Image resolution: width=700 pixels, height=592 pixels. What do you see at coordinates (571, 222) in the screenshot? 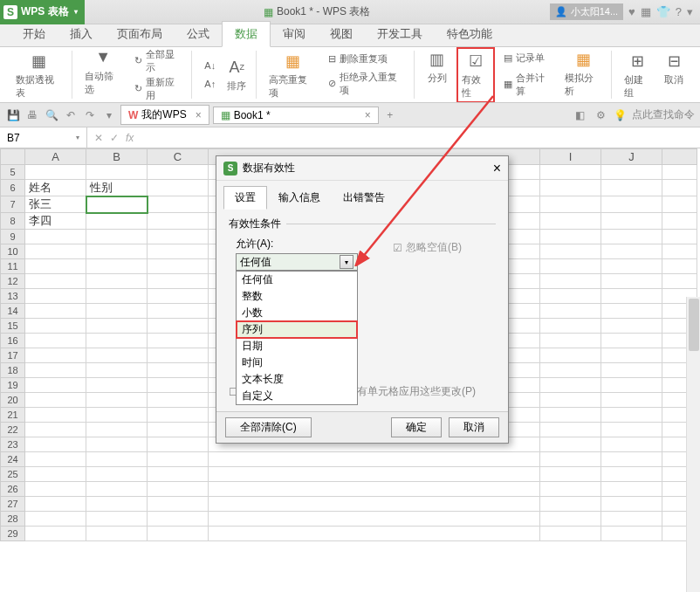
I see `cell-I8` at bounding box center [571, 222].